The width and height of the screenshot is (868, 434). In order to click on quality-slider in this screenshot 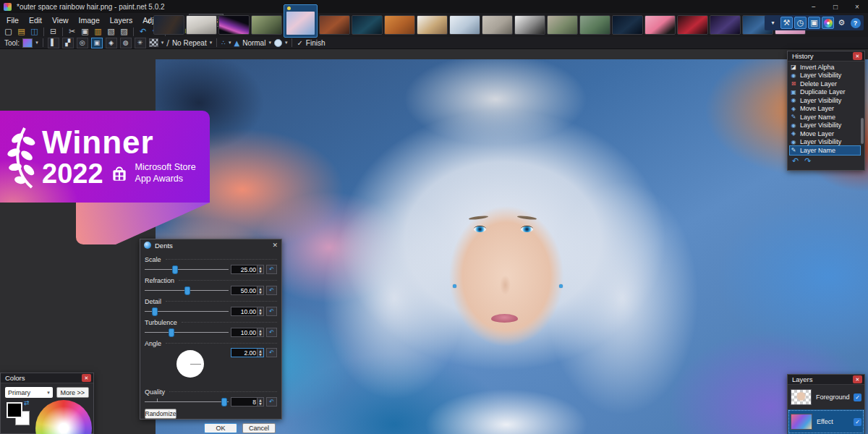, I will do `click(187, 402)`.